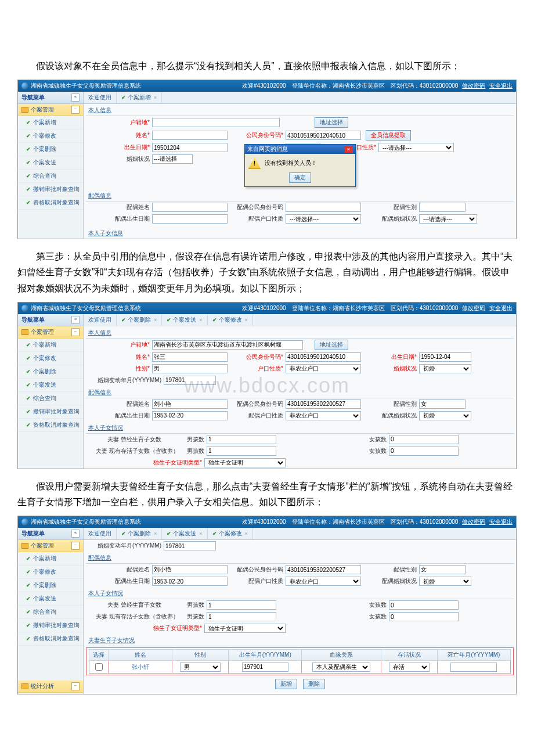  Describe the element at coordinates (314, 684) in the screenshot. I see `delete-row-button: 删除` at that location.